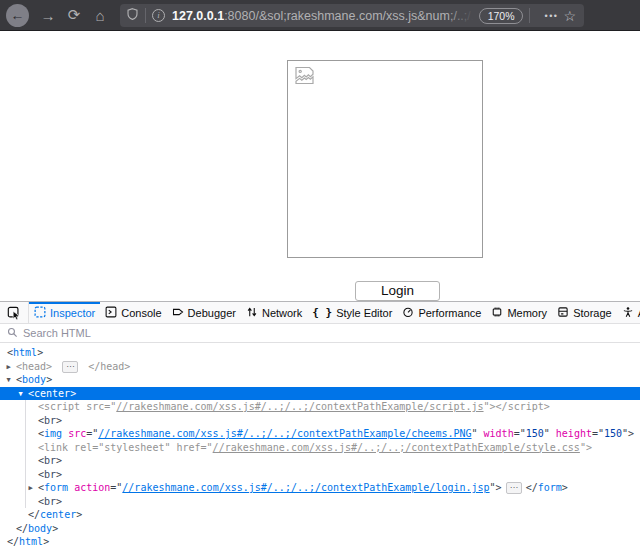 This screenshot has width=640, height=558. What do you see at coordinates (551, 16) in the screenshot?
I see `page-actions-icon: •••` at bounding box center [551, 16].